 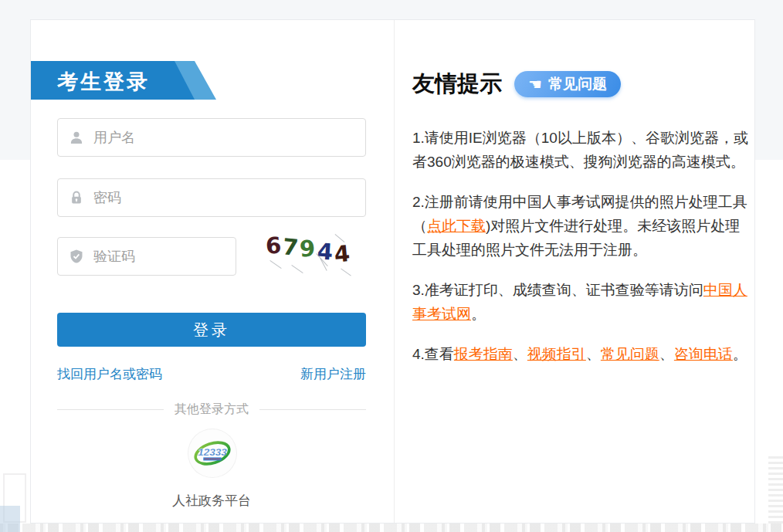 What do you see at coordinates (212, 330) in the screenshot?
I see `login-button: 登录` at bounding box center [212, 330].